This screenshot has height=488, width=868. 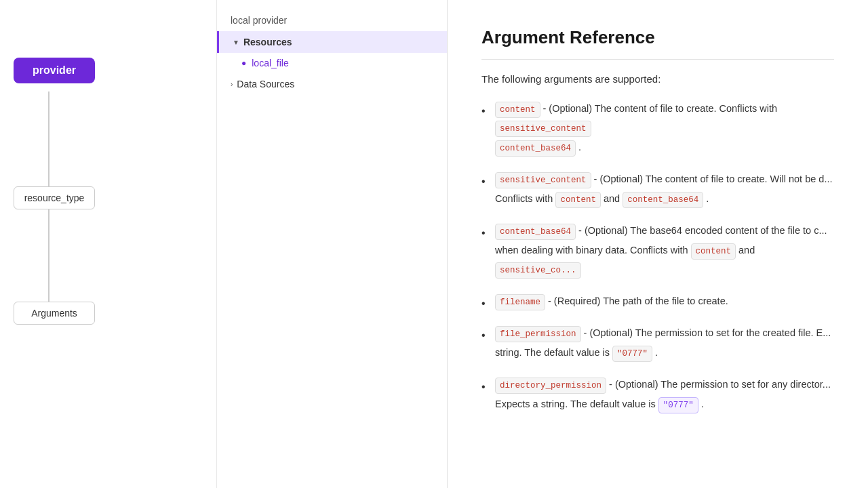 I want to click on local-file-item: ● local_file, so click(x=332, y=63).